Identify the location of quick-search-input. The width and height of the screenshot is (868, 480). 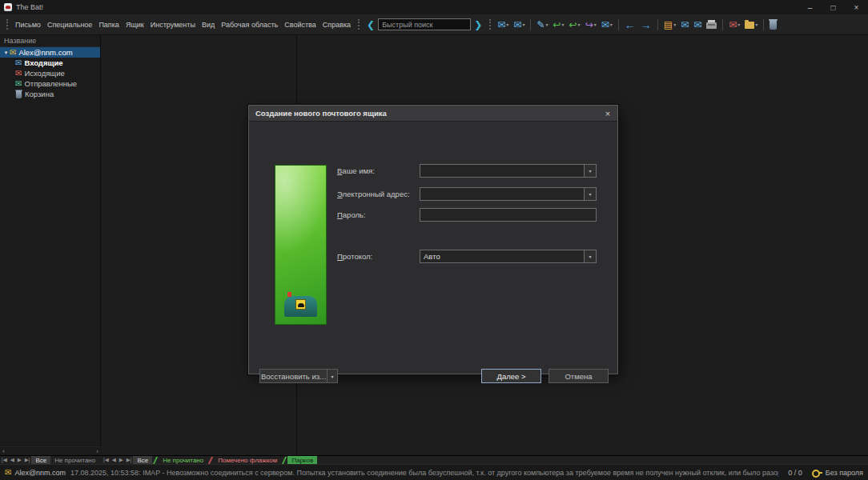
(424, 24).